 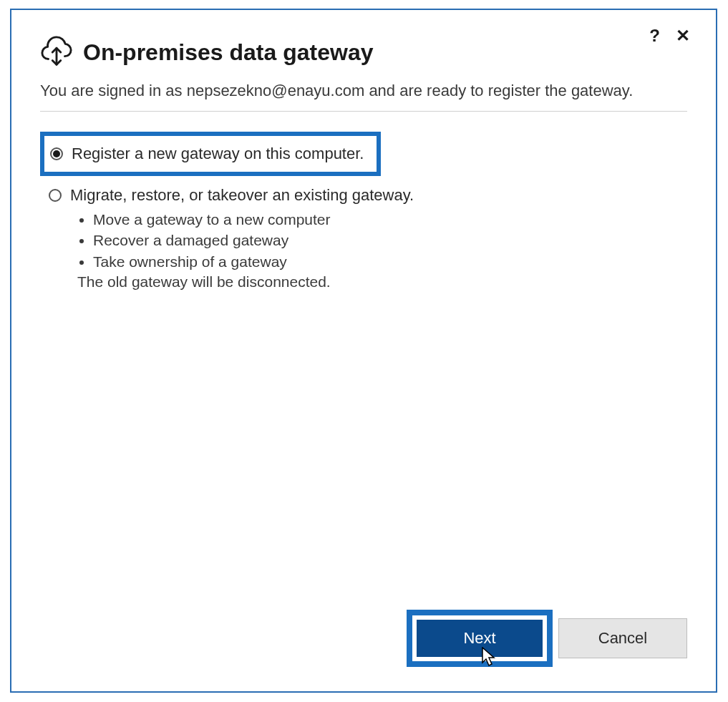 I want to click on option-register: Register a new gateway on this computer., so click(x=207, y=154).